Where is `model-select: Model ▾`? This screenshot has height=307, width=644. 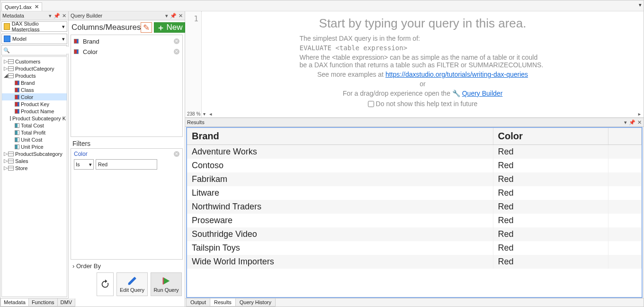
model-select: Model ▾ is located at coordinates (34, 39).